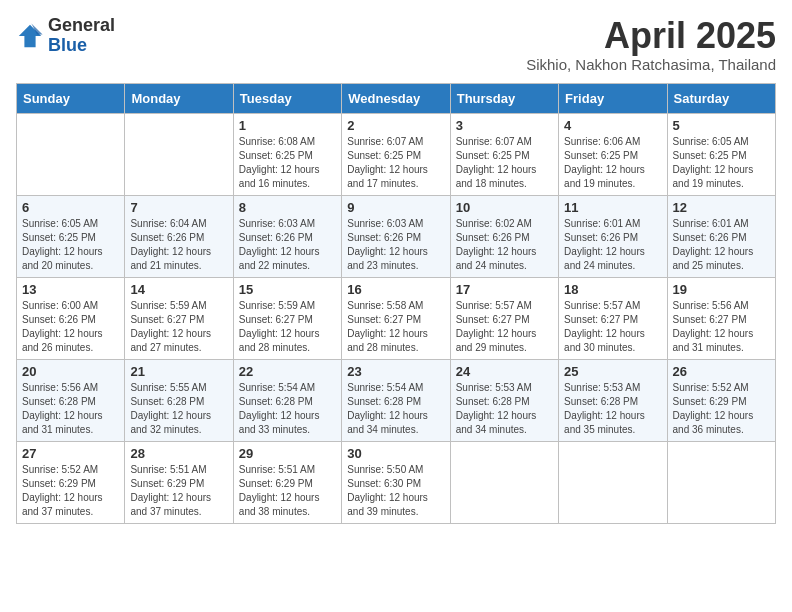 Image resolution: width=792 pixels, height=612 pixels. Describe the element at coordinates (179, 400) in the screenshot. I see `day-cell: 21Sunrise: 5:55 AM Sunset: 6:28 PM Dayli…` at that location.